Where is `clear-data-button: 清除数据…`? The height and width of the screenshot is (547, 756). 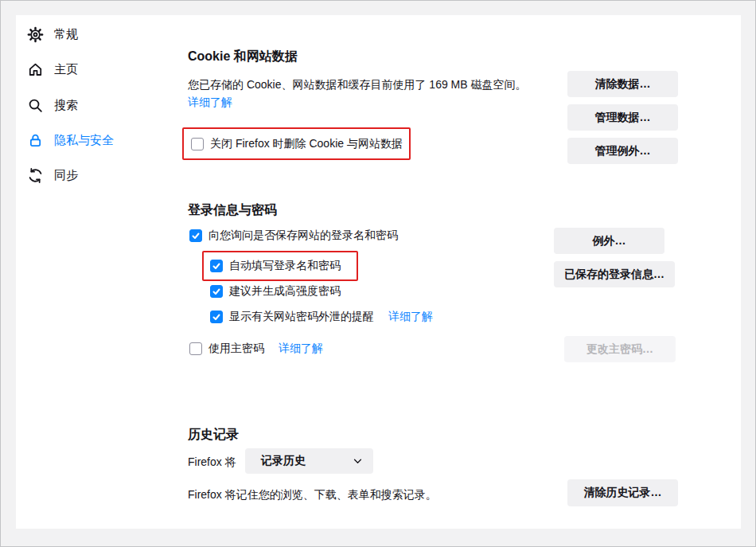 clear-data-button: 清除数据… is located at coordinates (622, 84).